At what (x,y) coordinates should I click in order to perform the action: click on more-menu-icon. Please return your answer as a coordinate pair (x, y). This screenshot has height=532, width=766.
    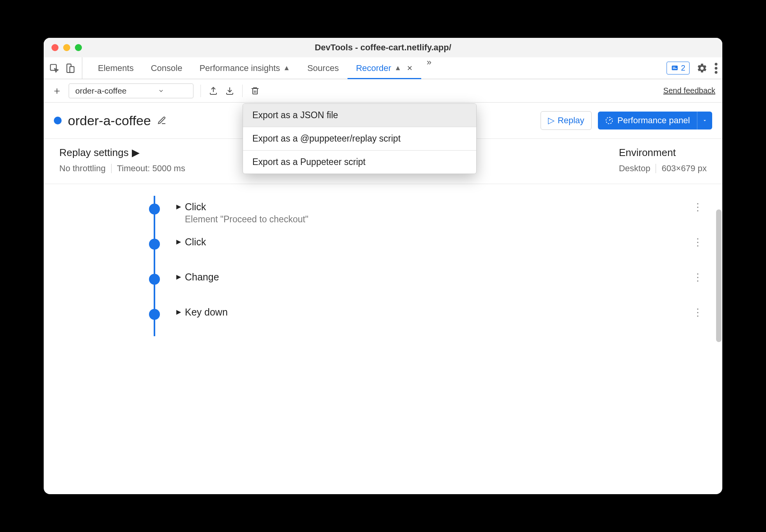
    Looking at the image, I should click on (716, 68).